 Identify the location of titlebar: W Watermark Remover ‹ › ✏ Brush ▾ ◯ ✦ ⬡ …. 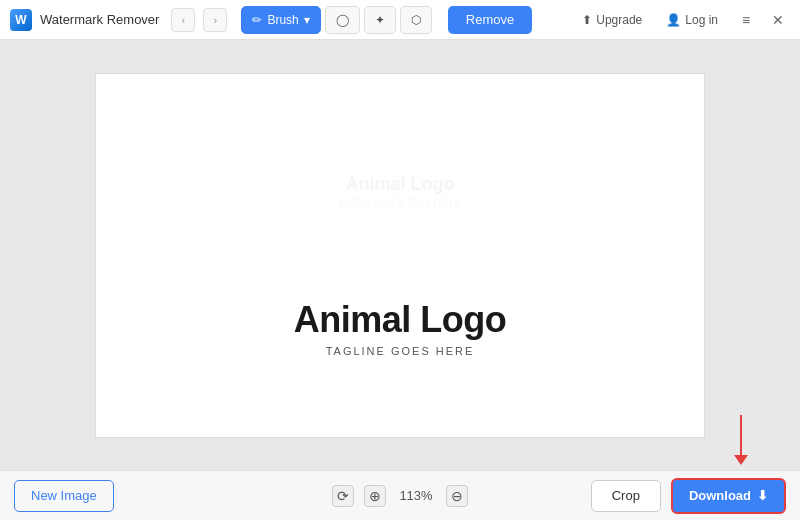
(400, 20).